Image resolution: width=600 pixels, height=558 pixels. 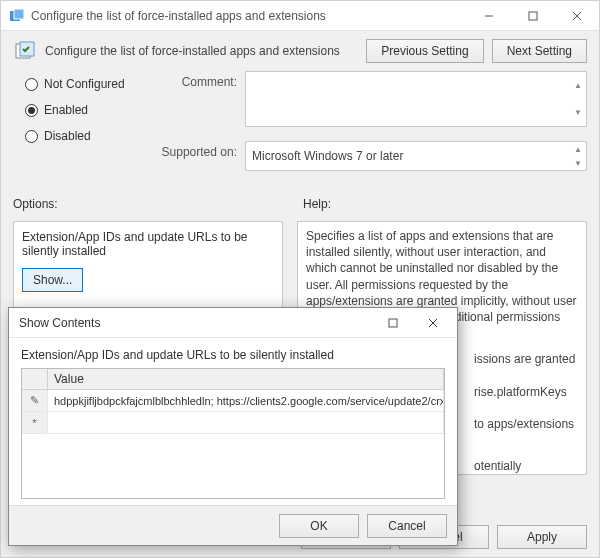 I want to click on grid-header-value: Value, so click(x=246, y=379).